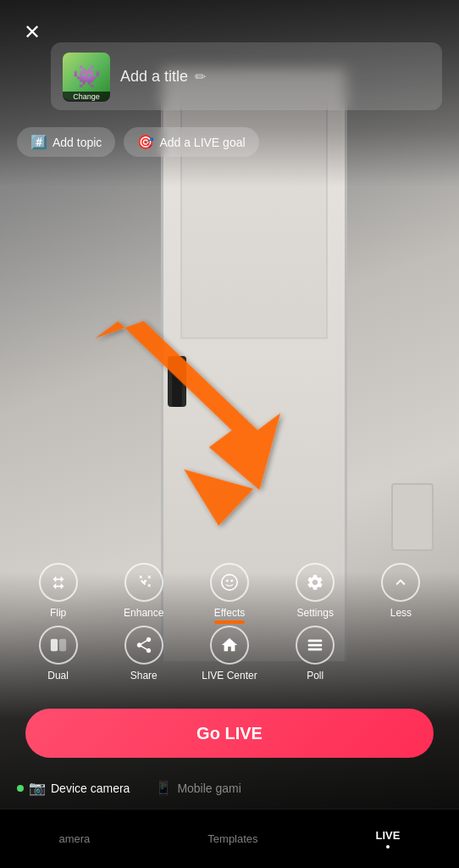  Describe the element at coordinates (230, 582) in the screenshot. I see `effects-icon-wrap` at that location.